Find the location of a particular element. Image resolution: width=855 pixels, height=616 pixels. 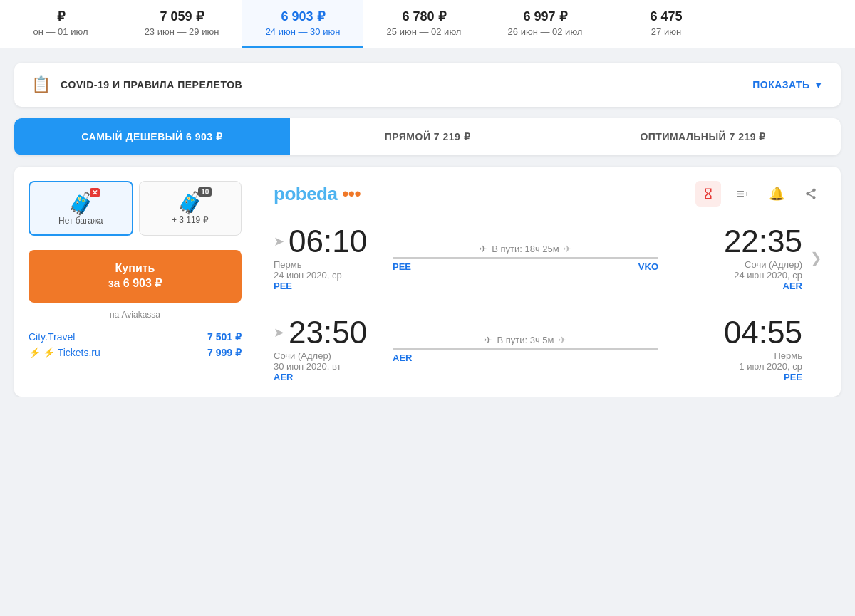

date-bar: ₽он — 01 июл7 059 ₽23 июн — 29 июн6 903 … is located at coordinates (428, 24).